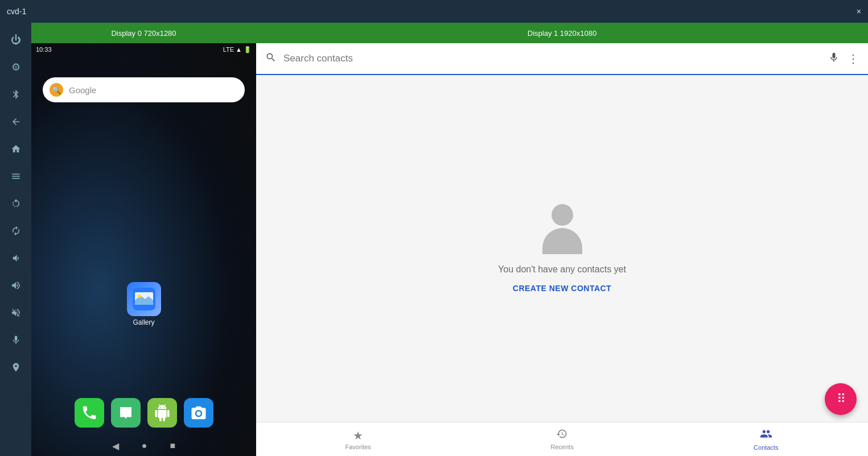 This screenshot has height=456, width=868. Describe the element at coordinates (16, 204) in the screenshot. I see `rotate-icon` at that location.